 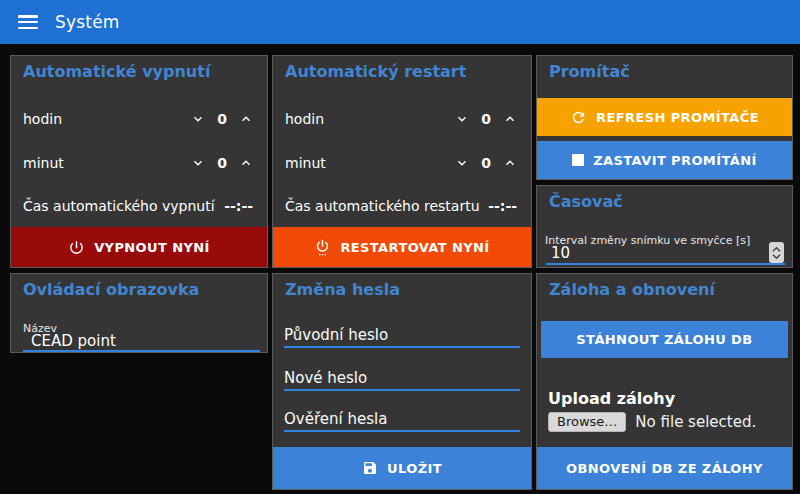 I want to click on panel-title-timer: Časovač, so click(x=586, y=202).